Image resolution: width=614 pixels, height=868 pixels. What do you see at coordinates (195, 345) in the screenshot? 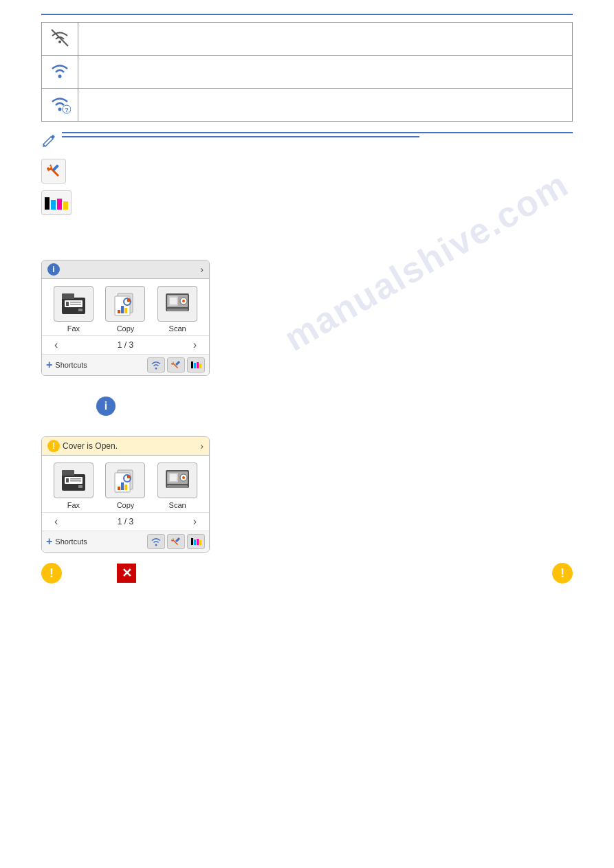
I see `device-nav-right-1: ›` at bounding box center [195, 345].